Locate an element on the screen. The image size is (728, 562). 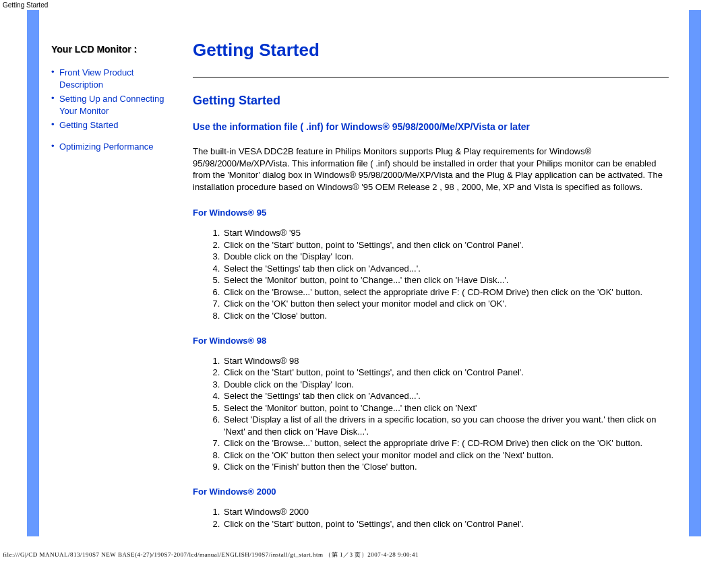
right-accent-bar is located at coordinates (695, 274).